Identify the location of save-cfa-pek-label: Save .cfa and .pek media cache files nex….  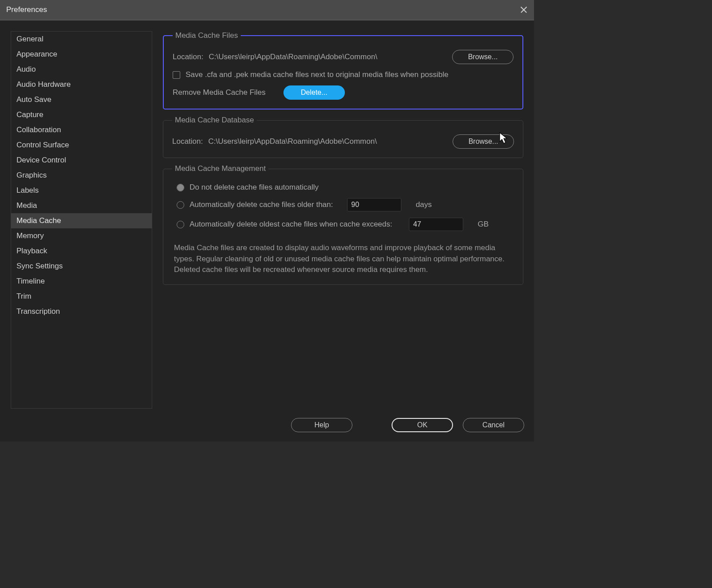
(317, 75).